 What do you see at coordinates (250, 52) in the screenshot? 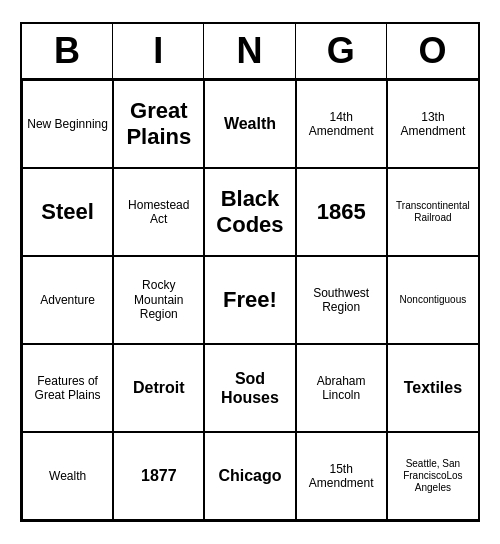
I see `bingo-header: BINGO` at bounding box center [250, 52].